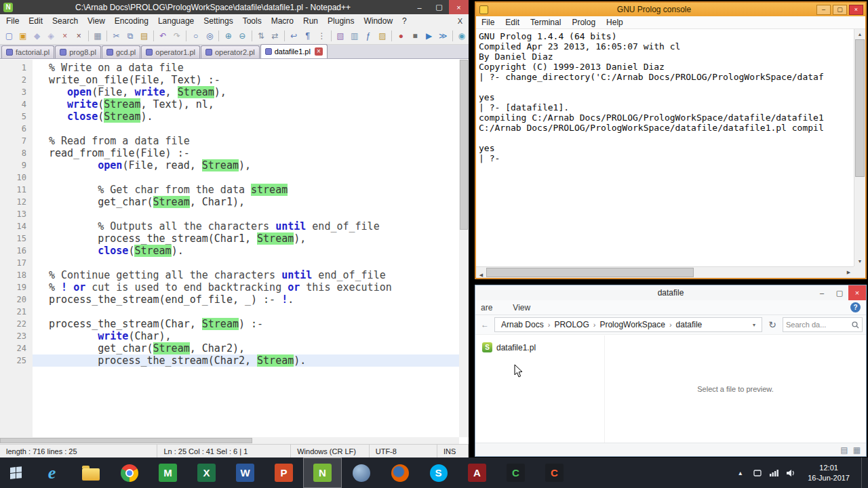 This screenshot has width=868, height=488. I want to click on close-document-button: X, so click(460, 21).